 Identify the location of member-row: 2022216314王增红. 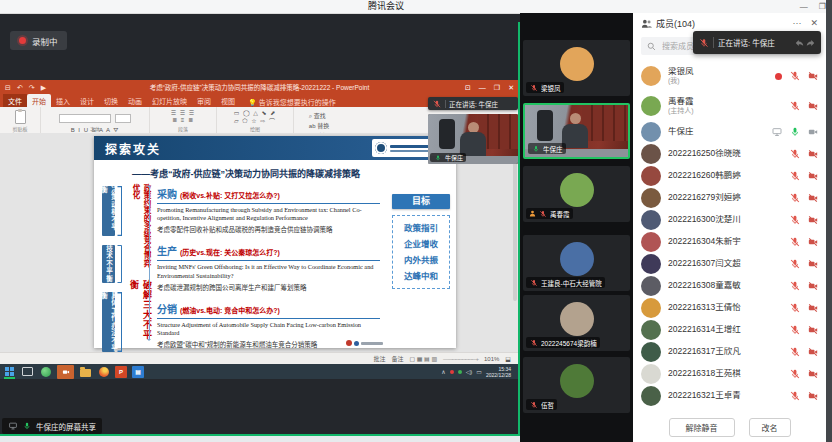
(730, 330).